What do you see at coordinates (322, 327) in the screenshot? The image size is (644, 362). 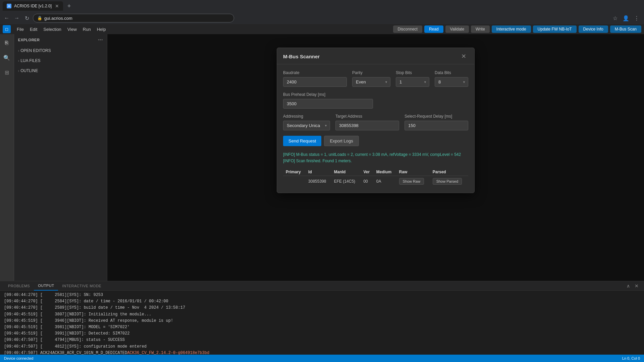 I see `console-line: [09:40:45:519] [ 3981][NBIOT]: MODEL = '…` at bounding box center [322, 327].